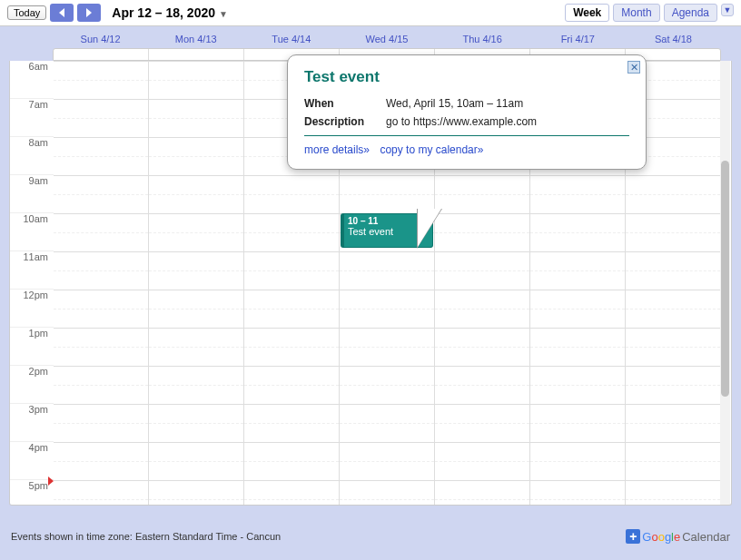 The width and height of the screenshot is (741, 560). Describe the element at coordinates (483, 39) in the screenshot. I see `day-header-thu: Thu 4/16` at that location.